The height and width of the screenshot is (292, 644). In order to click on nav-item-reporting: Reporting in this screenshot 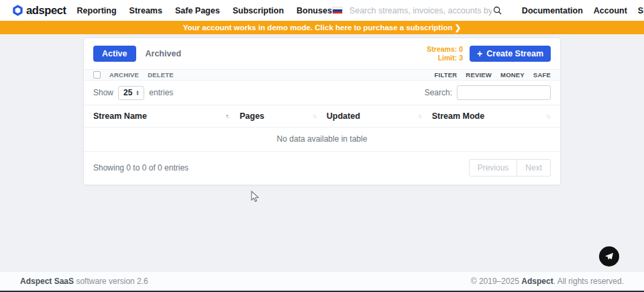, I will do `click(97, 11)`.